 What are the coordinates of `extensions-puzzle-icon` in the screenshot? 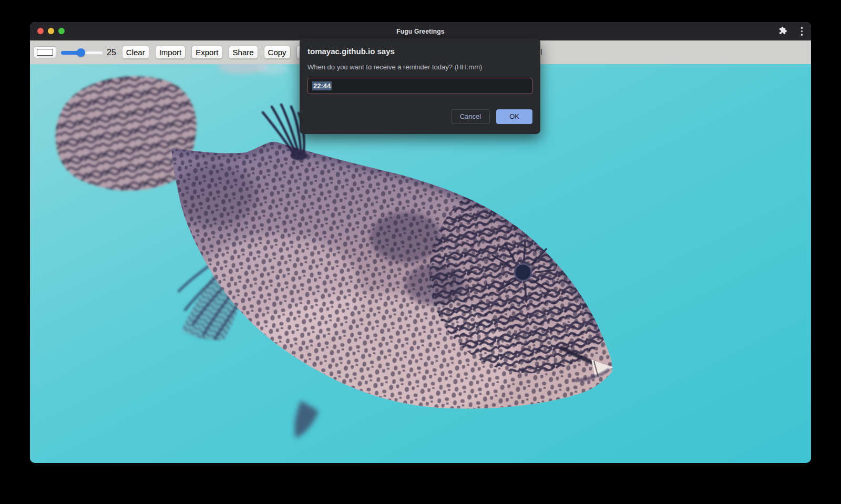 It's located at (783, 32).